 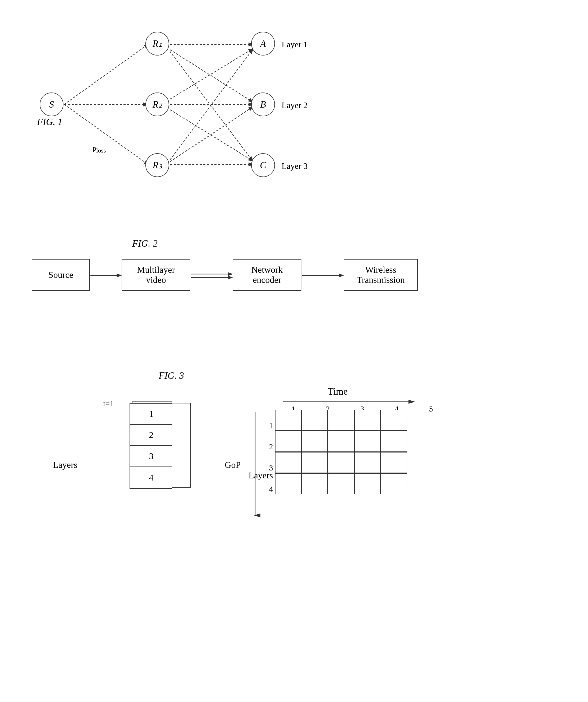 What do you see at coordinates (338, 391) in the screenshot?
I see `time-label: Time` at bounding box center [338, 391].